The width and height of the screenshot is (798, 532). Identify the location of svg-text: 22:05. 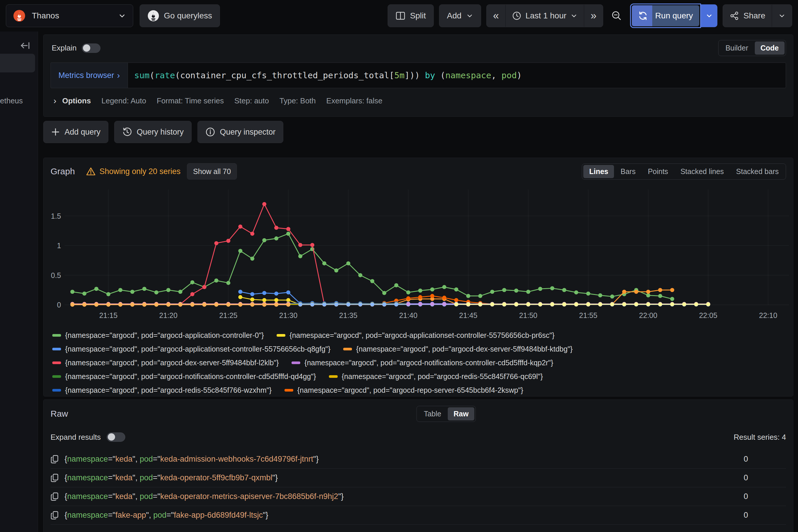
(708, 315).